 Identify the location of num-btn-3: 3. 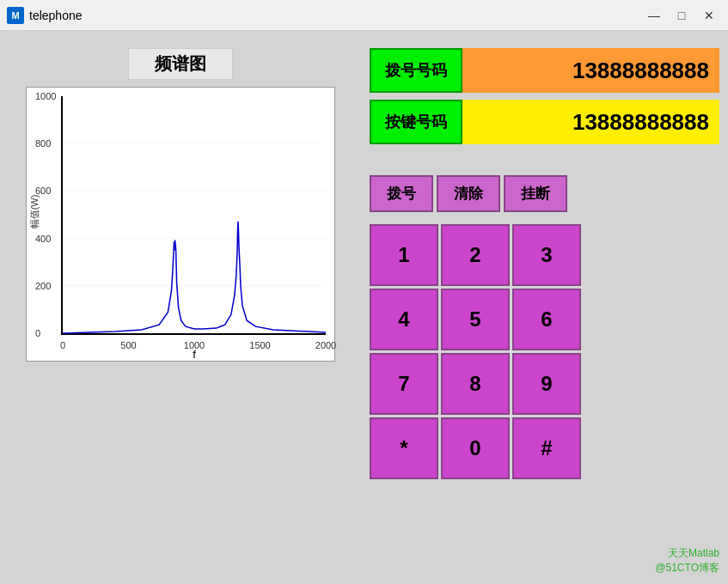
(547, 255).